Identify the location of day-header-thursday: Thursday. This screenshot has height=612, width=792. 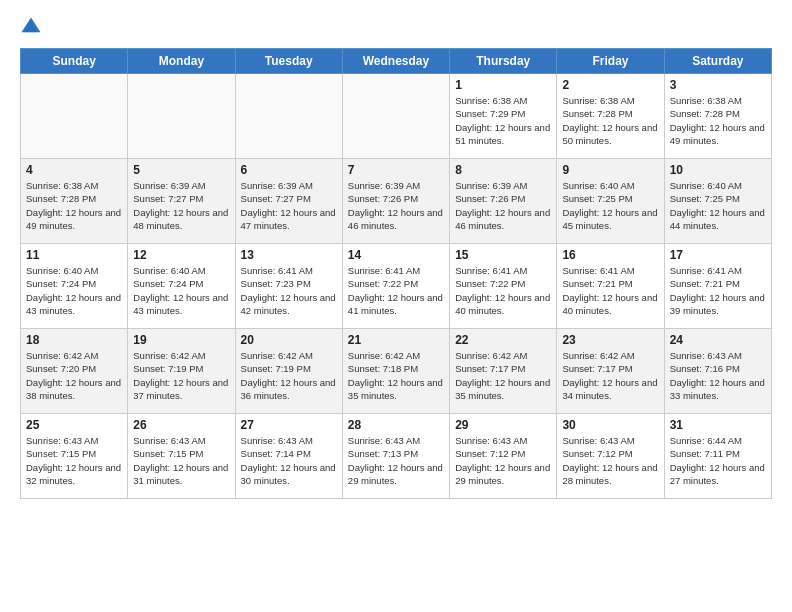
(504, 62).